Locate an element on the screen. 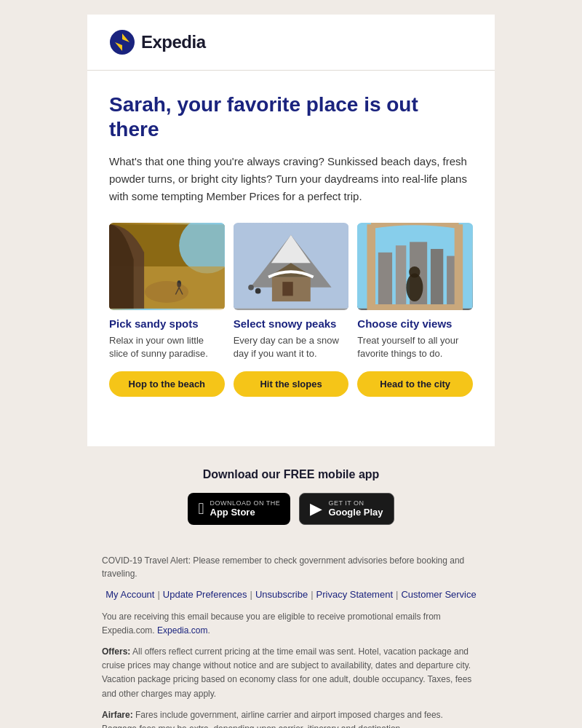 This screenshot has width=582, height=728. google-play-sub: GET IT ON is located at coordinates (355, 503).